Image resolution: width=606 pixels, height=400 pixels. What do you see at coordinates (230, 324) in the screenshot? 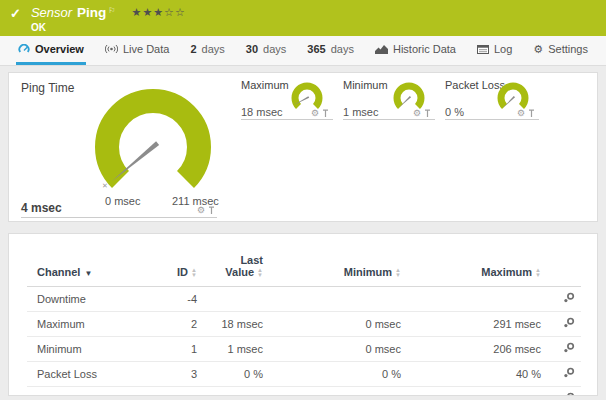
I see `channel-last-value: 18 msec` at bounding box center [230, 324].